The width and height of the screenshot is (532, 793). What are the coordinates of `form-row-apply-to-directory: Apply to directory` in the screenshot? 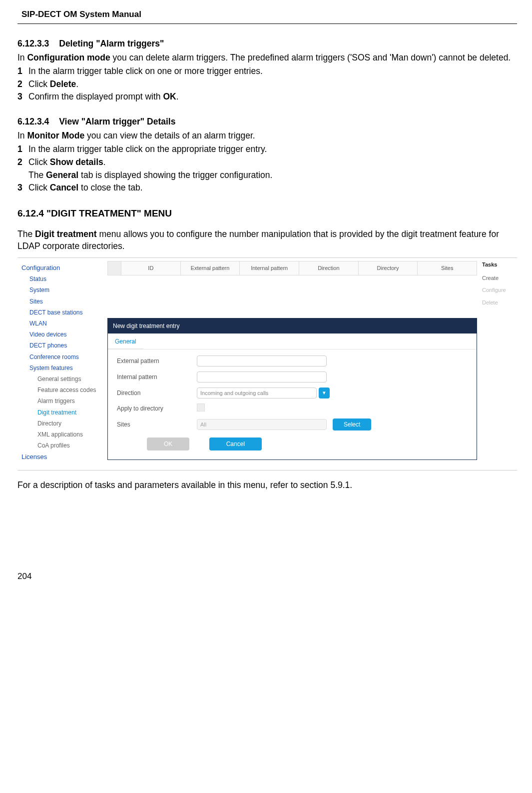 It's located at (292, 408).